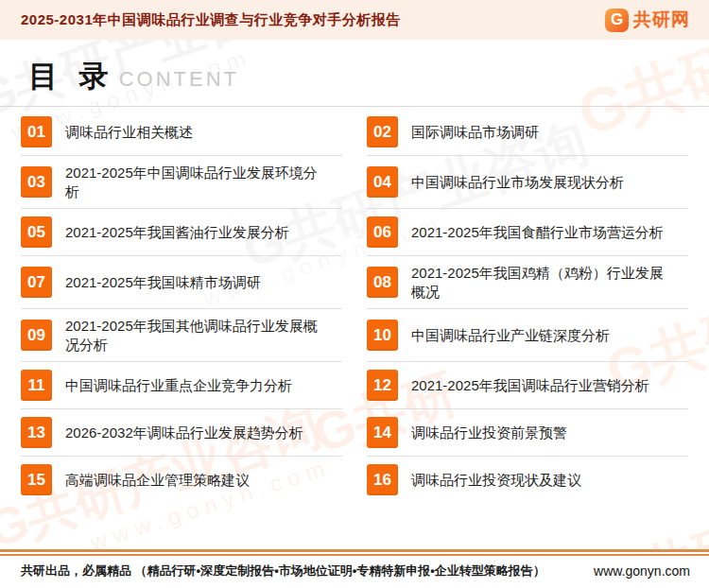  I want to click on toc-item-number-badge: 03, so click(36, 182).